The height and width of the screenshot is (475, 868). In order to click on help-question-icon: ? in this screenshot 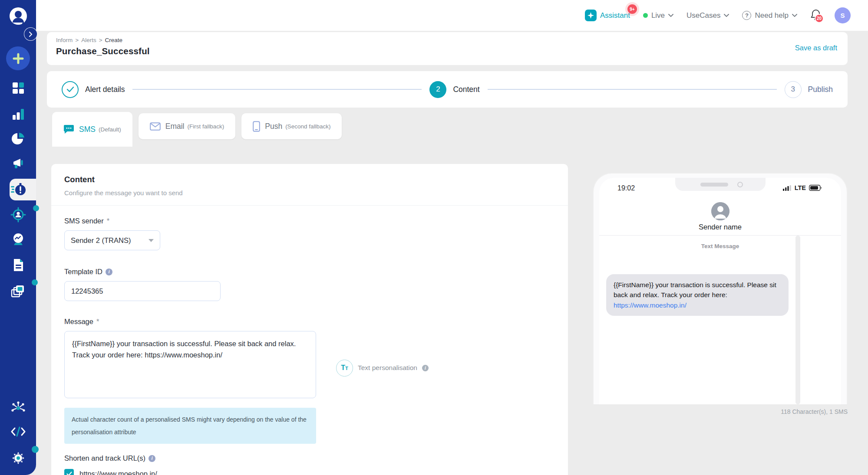, I will do `click(747, 16)`.